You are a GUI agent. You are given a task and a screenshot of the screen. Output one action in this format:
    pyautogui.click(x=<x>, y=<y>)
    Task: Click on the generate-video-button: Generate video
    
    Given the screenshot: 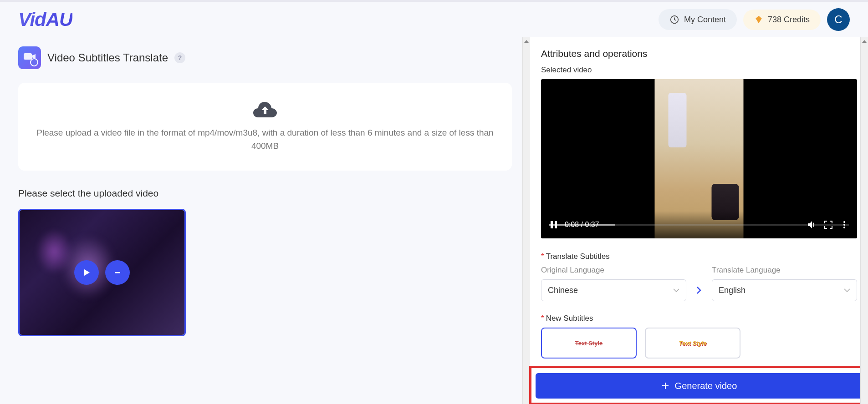 What is the action you would take?
    pyautogui.click(x=699, y=386)
    